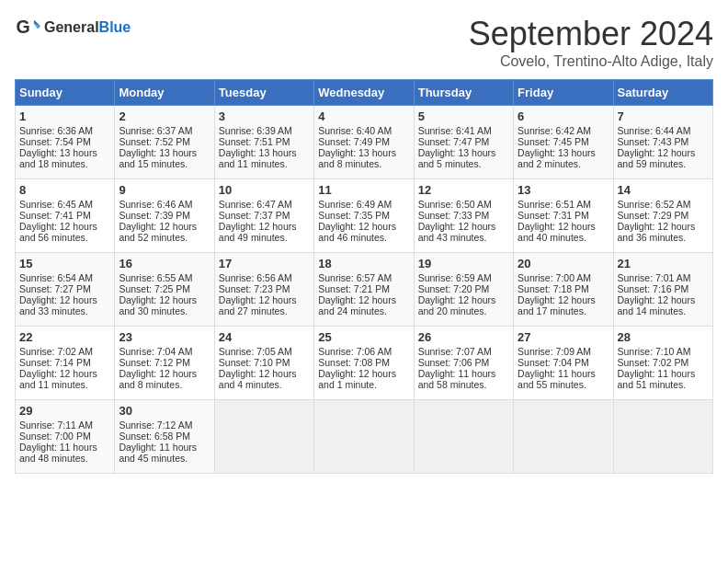 The image size is (728, 563). What do you see at coordinates (265, 116) in the screenshot?
I see `day-number: 3` at bounding box center [265, 116].